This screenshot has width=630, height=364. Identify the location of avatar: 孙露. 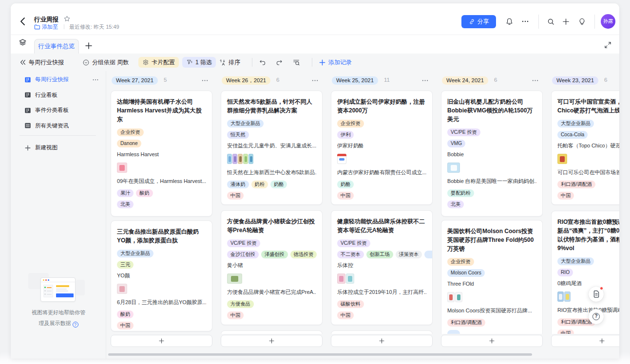
(608, 21).